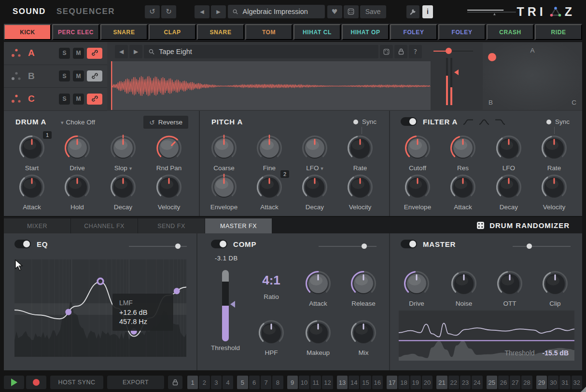 The width and height of the screenshot is (586, 392). I want to click on eq-point, so click(69, 312).